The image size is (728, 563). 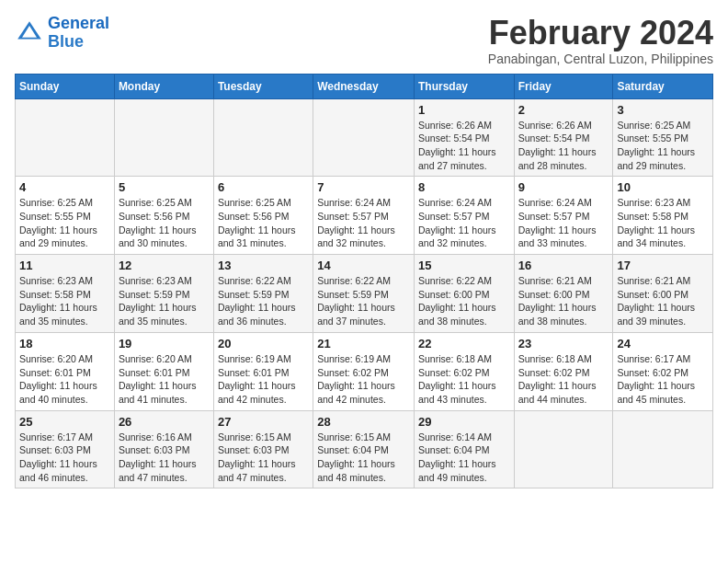 I want to click on weekday-header: Sunday, so click(x=65, y=86).